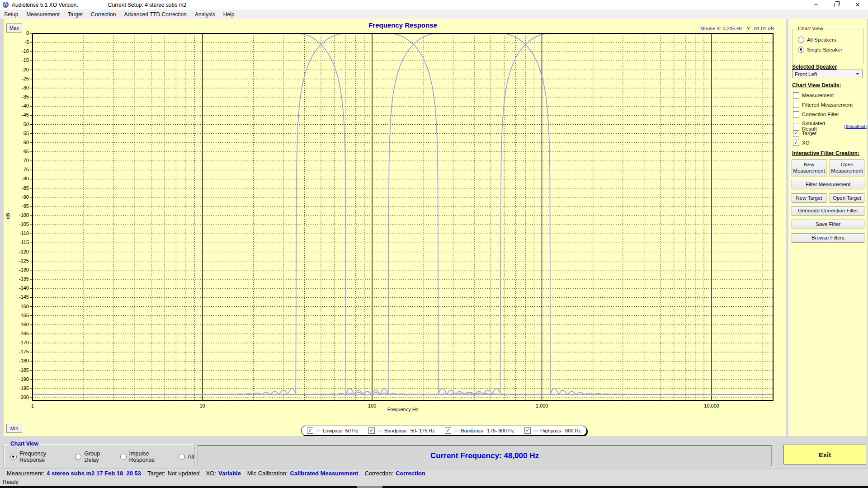  What do you see at coordinates (18, 224) in the screenshot?
I see `y-tick-label: -105` at bounding box center [18, 224].